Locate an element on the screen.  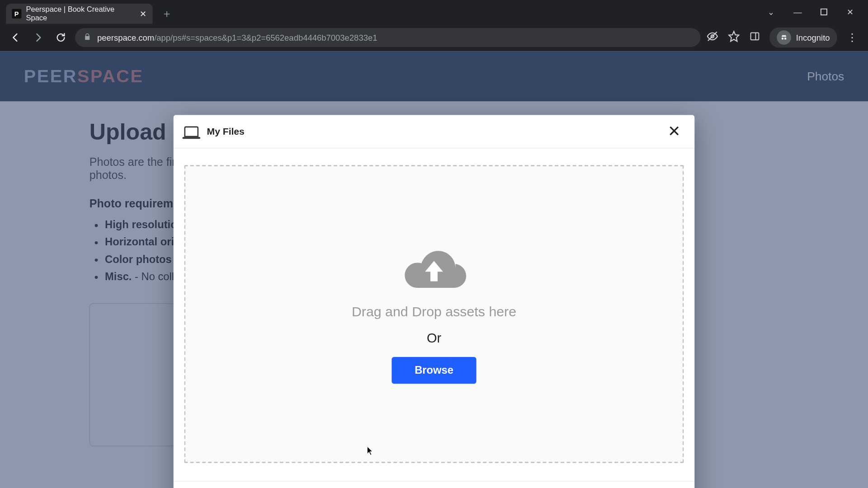
url-domain: peerspace.com is located at coordinates (126, 38).